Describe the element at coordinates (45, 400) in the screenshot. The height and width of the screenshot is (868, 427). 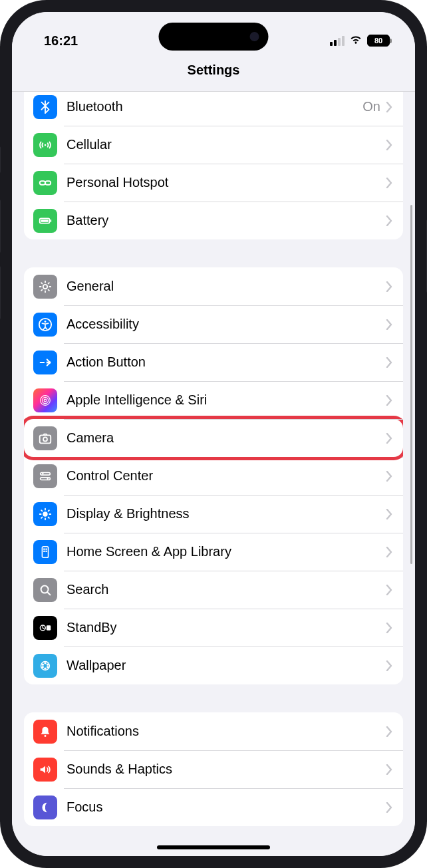
I see `siri-icon` at that location.